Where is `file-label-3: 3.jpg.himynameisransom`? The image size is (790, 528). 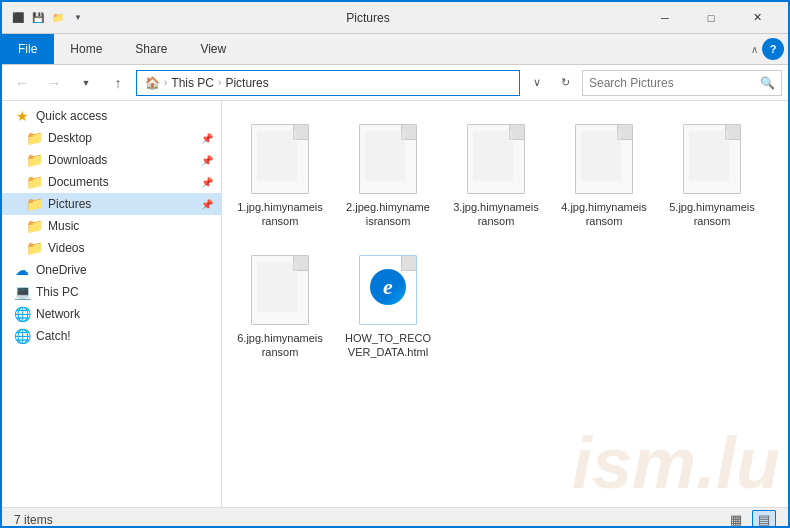
file-label-3: 3.jpg.himynameisransom is located at coordinates (496, 214).